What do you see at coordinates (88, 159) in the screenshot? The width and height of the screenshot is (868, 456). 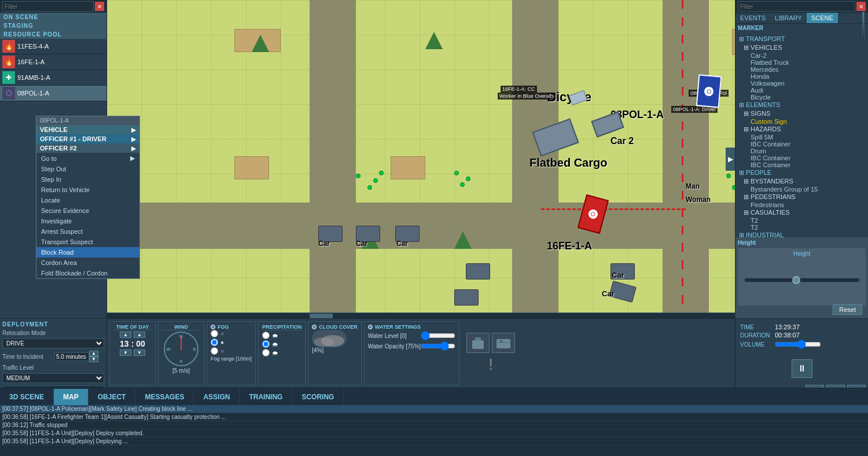 I see `ctx-goto: Go to ▶` at bounding box center [88, 159].